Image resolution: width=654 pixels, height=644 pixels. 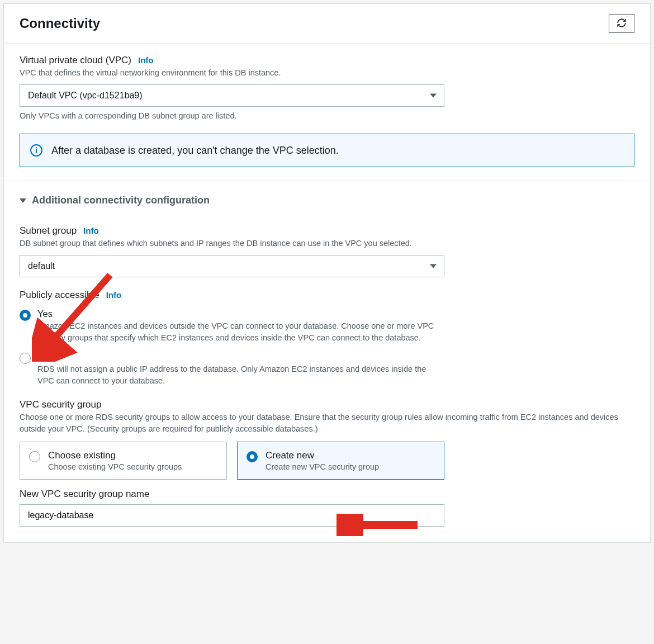 What do you see at coordinates (327, 338) in the screenshot?
I see `publicly-accessible-field: Publicly accessible Info Yes Amazon EC2 …` at bounding box center [327, 338].